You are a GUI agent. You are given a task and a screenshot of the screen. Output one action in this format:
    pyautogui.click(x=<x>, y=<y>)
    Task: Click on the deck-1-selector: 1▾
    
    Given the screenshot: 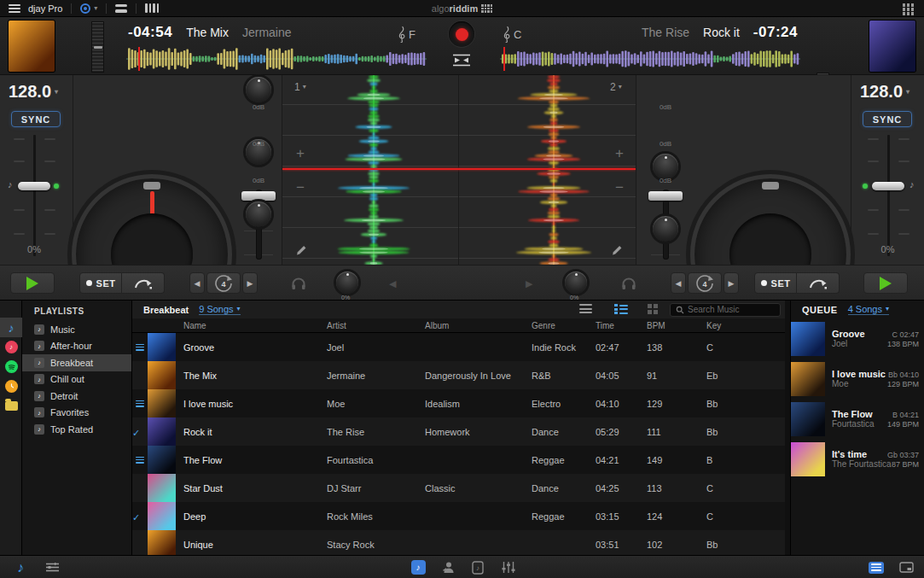 What is the action you would take?
    pyautogui.click(x=300, y=87)
    